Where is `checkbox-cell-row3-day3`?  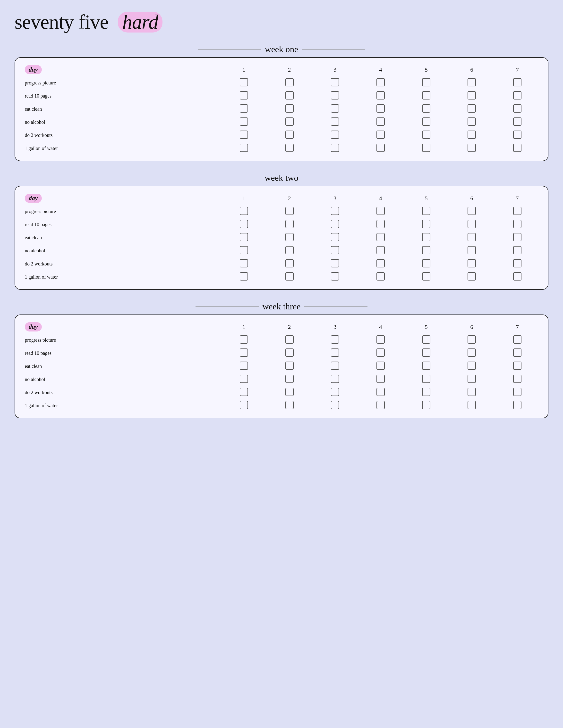
checkbox-cell-row3-day3 is located at coordinates (335, 122).